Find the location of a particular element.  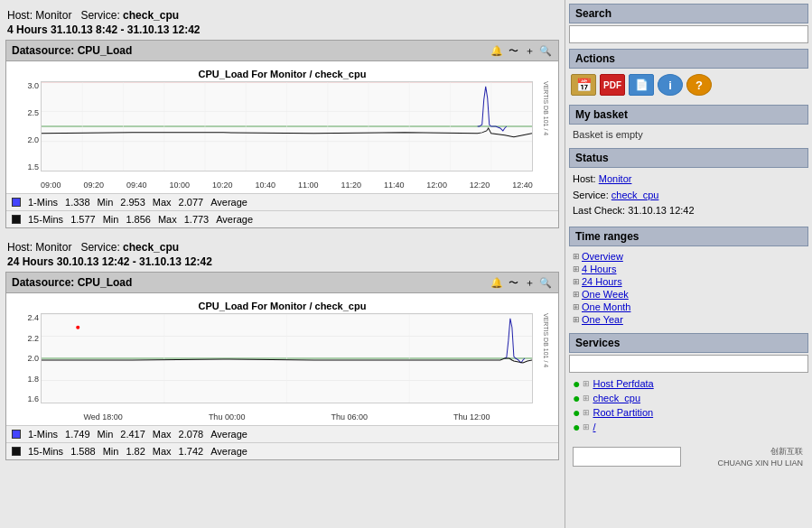

time-ranges-list: ⊞ Overview ⊞ 4 Hours ⊞ 24 Hours ⊞ One We… is located at coordinates (688, 288).